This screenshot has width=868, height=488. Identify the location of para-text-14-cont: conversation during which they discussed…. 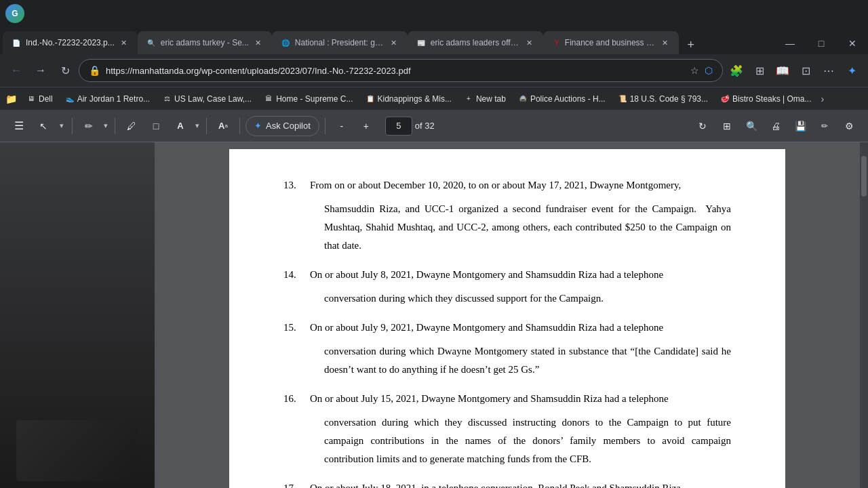
(528, 298).